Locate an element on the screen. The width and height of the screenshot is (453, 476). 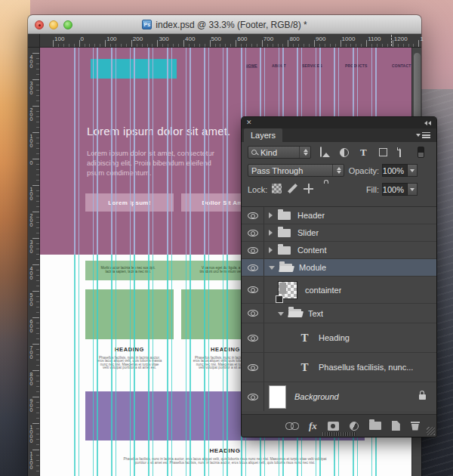
lock-transparency-icon is located at coordinates (276, 189).